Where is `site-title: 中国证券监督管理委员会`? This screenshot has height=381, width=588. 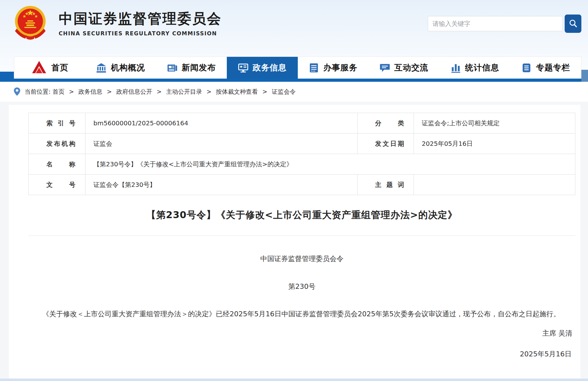 site-title: 中国证券监督管理委员会 is located at coordinates (140, 19).